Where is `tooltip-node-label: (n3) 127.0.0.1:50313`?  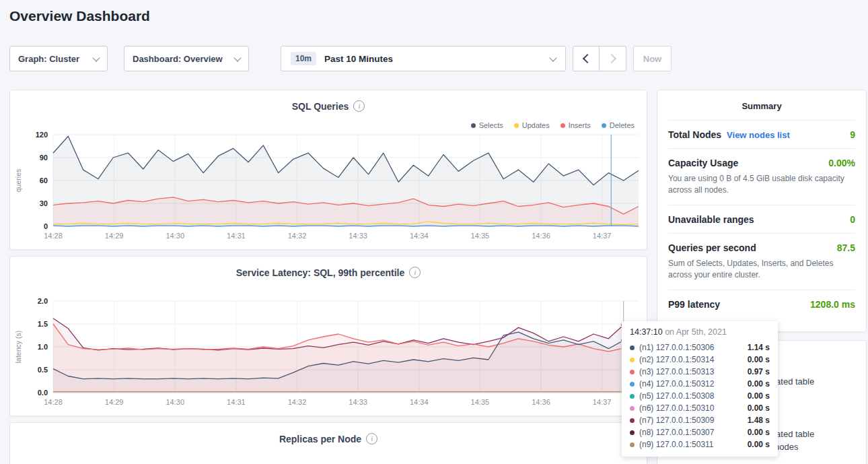
tooltip-node-label: (n3) 127.0.0.1:50313 is located at coordinates (677, 372).